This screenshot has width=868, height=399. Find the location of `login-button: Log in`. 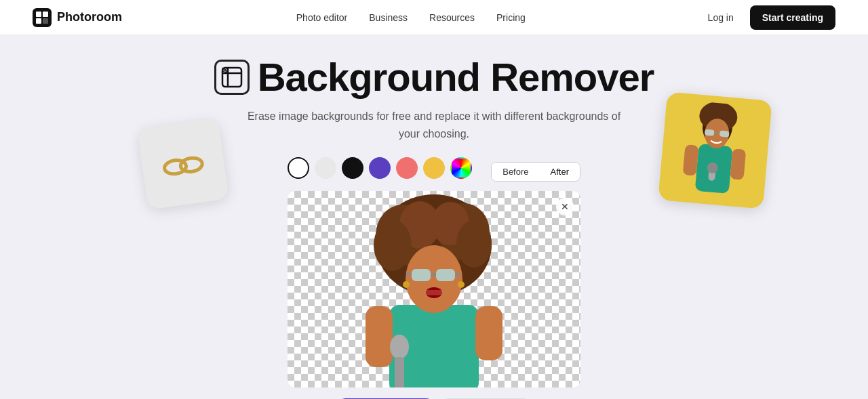

login-button: Log in is located at coordinates (721, 18).